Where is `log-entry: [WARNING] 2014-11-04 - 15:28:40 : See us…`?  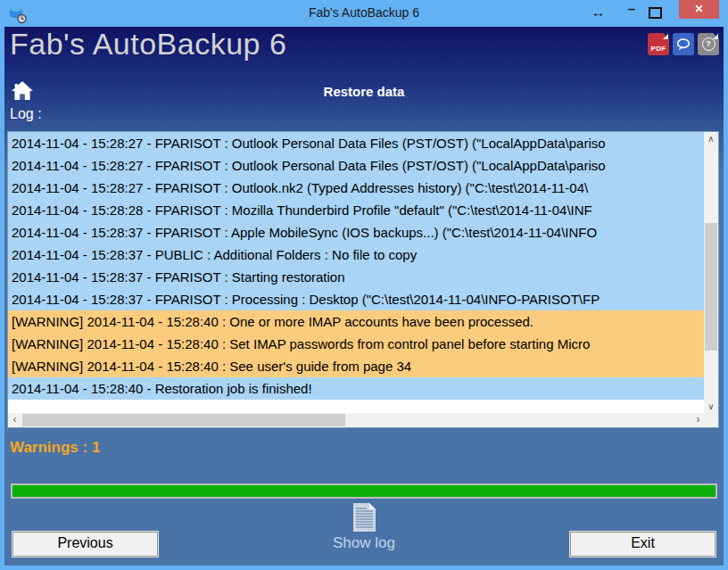
log-entry: [WARNING] 2014-11-04 - 15:28:40 : See us… is located at coordinates (357, 366).